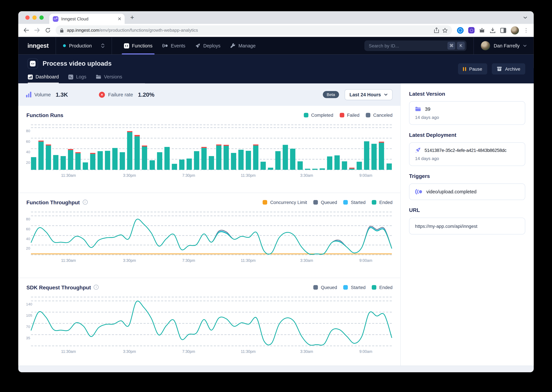  Describe the element at coordinates (472, 69) in the screenshot. I see `pause-button: Pause` at that location.